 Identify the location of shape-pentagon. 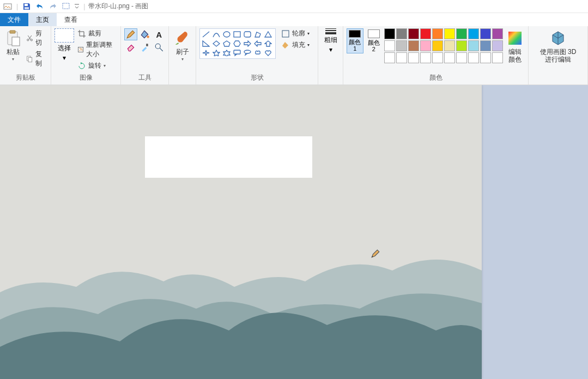
(227, 44).